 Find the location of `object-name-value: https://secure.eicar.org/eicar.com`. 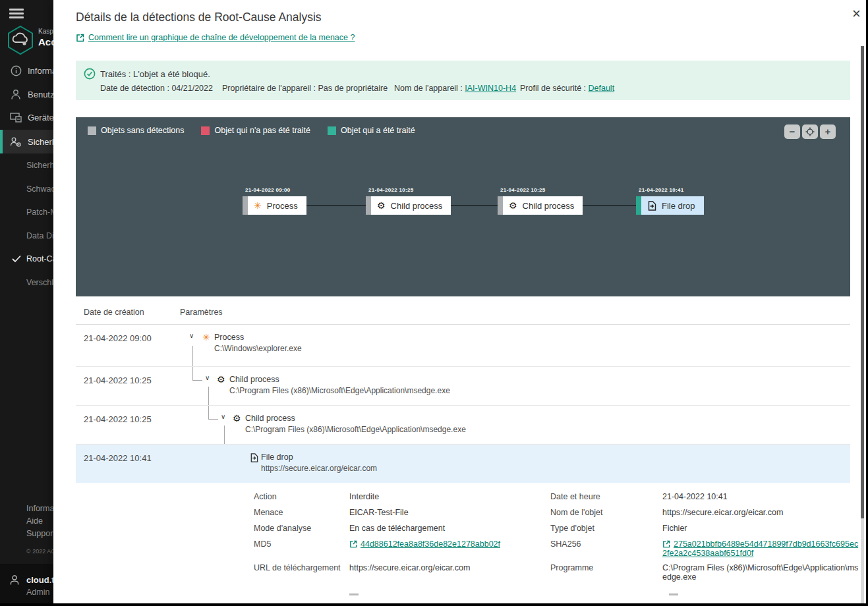

object-name-value: https://secure.eicar.org/eicar.com is located at coordinates (761, 516).